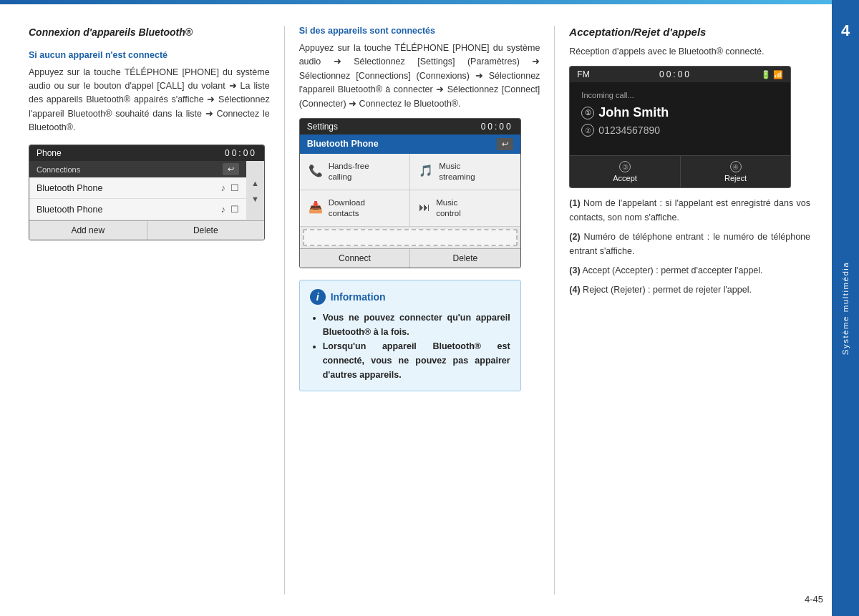 This screenshot has height=616, width=859. I want to click on phone-ui-mockup: Phone 00:00 Connections ↩ Bluetooth Phon…, so click(147, 192).